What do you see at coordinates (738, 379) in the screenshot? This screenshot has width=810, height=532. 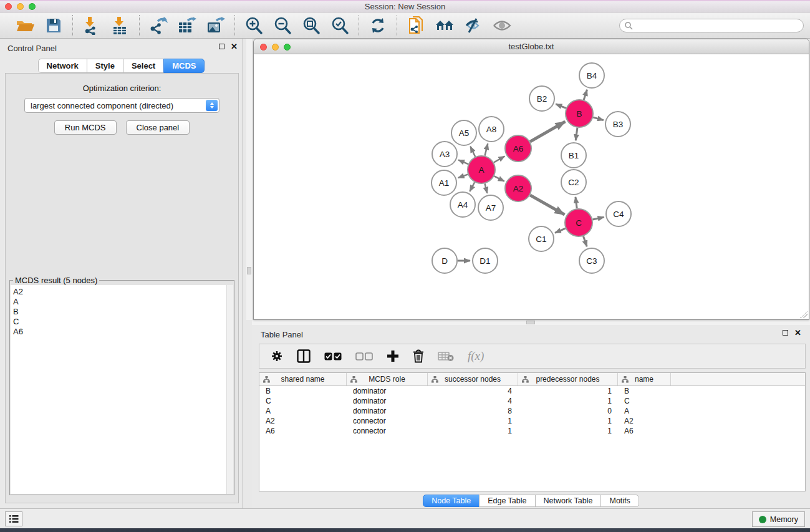 I see `column-header-filler` at bounding box center [738, 379].